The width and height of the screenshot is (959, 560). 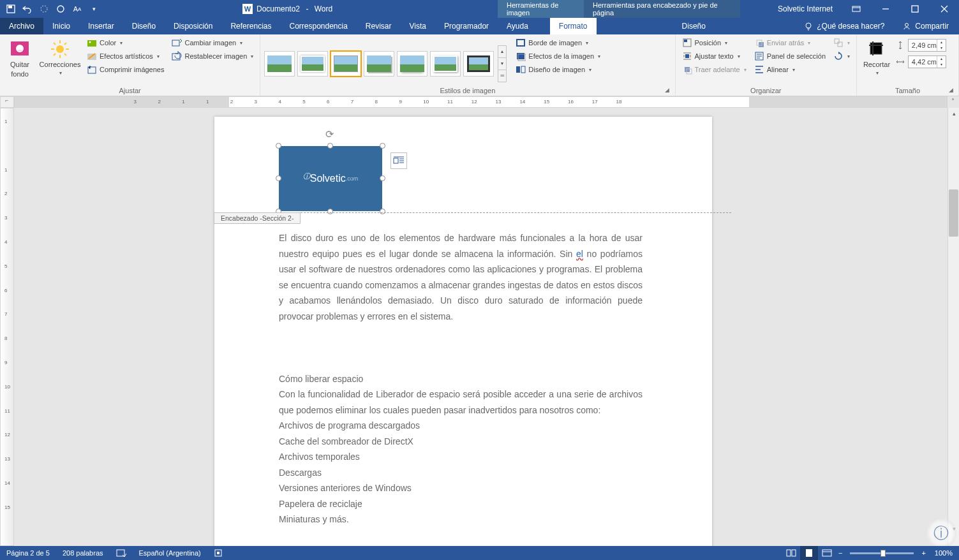 What do you see at coordinates (953, 114) in the screenshot?
I see `scroll-up-button: ▴` at bounding box center [953, 114].